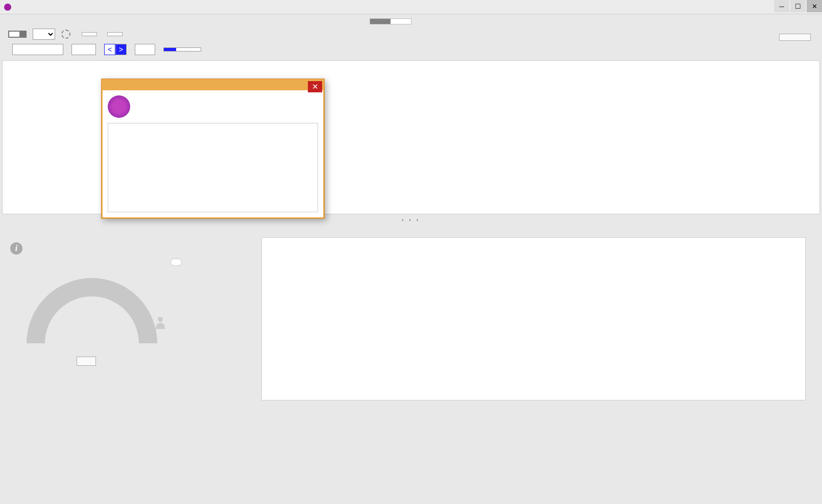  What do you see at coordinates (401, 21) in the screenshot?
I see `tab-whos-on-network` at bounding box center [401, 21].